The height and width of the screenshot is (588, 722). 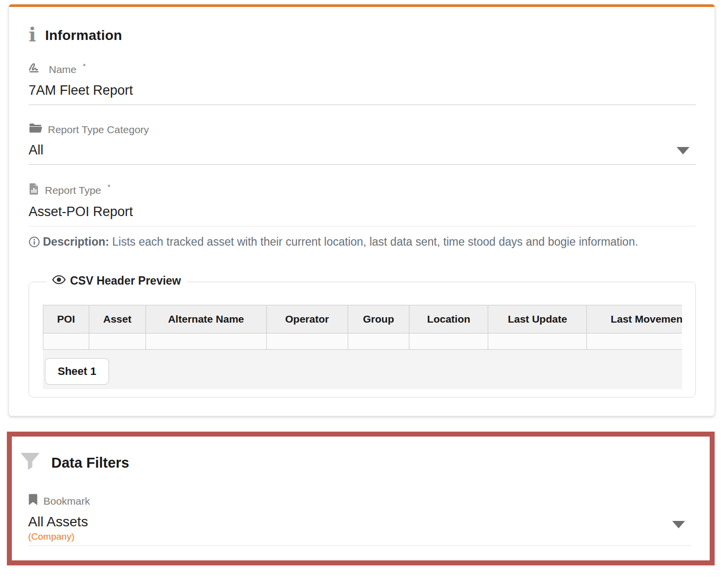 I want to click on report-type-description: Description: Lists each tracked asset wi…, so click(x=357, y=243).